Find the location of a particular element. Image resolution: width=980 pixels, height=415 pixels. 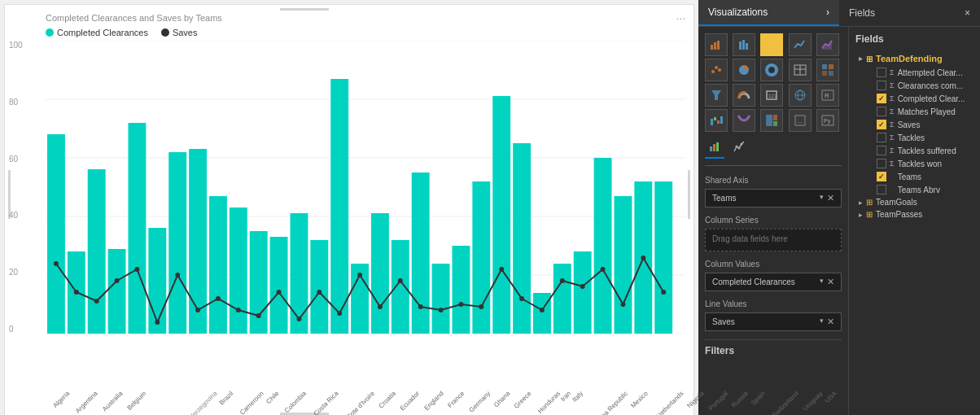

field-item-tackles: Σ Tackles is located at coordinates (918, 138).